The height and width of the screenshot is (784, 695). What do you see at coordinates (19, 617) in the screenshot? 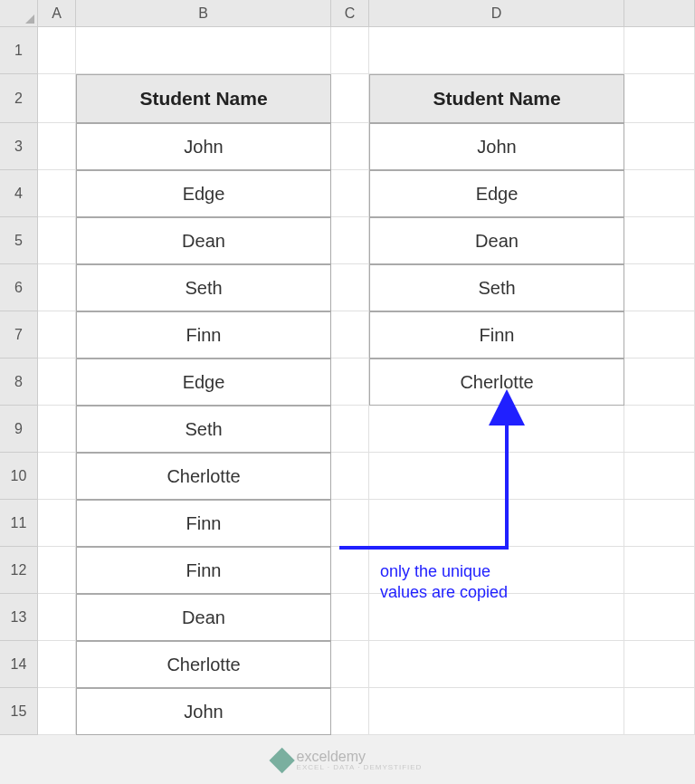
I see `row-header-13: 13` at bounding box center [19, 617].